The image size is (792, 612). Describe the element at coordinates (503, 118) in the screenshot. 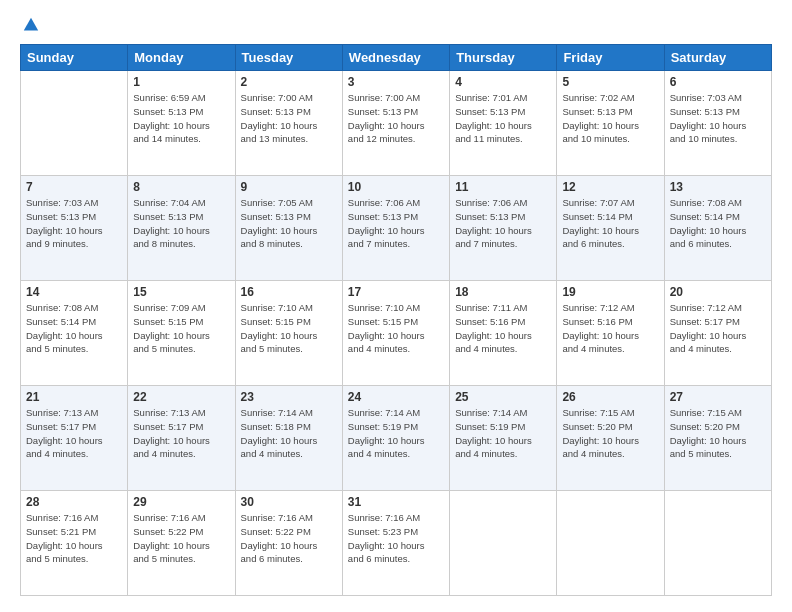

I see `day-info: Sunrise: 7:01 AM Sunset: 5:13 PM Dayligh…` at that location.